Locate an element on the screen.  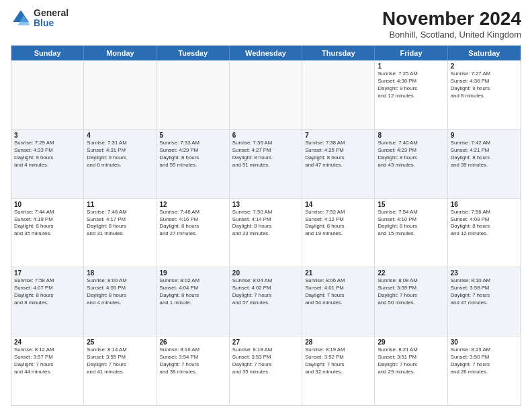
day-number: 10 is located at coordinates (47, 204).